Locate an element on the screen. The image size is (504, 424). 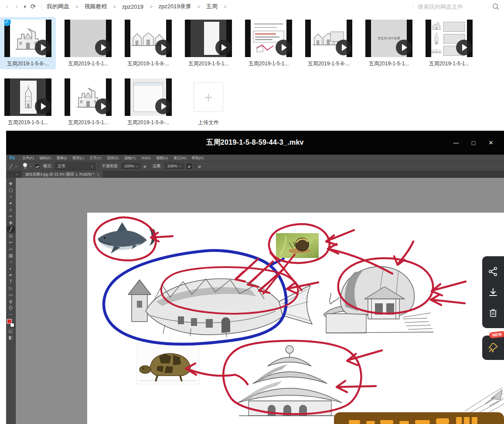
brush-tool-icon: ╱ is located at coordinates (11, 166).